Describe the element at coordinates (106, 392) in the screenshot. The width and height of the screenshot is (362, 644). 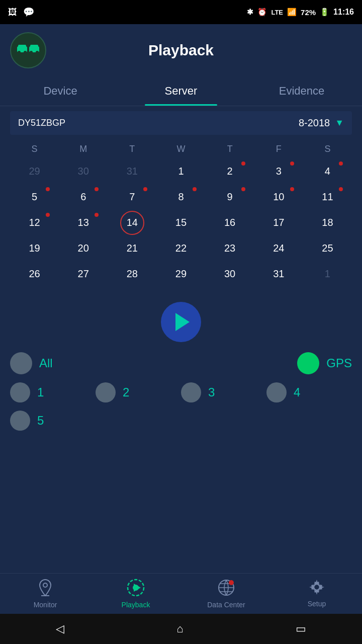
I see `channel-2-dot` at that location.